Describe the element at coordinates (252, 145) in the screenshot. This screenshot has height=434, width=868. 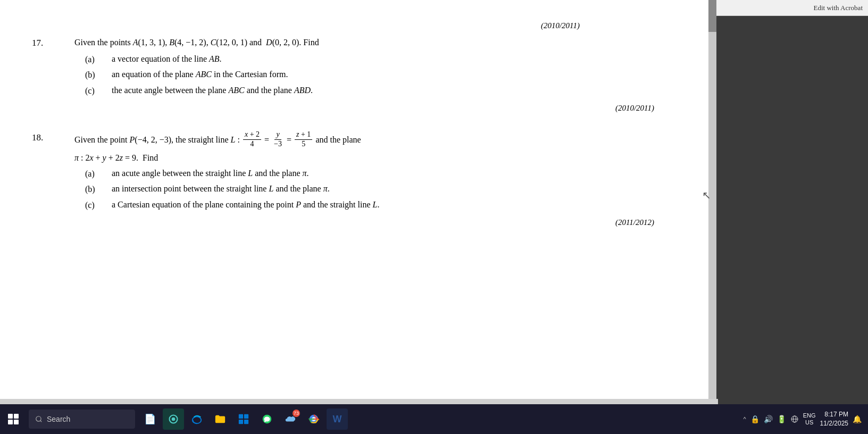
I see `q18-frac1-den: 4` at that location.